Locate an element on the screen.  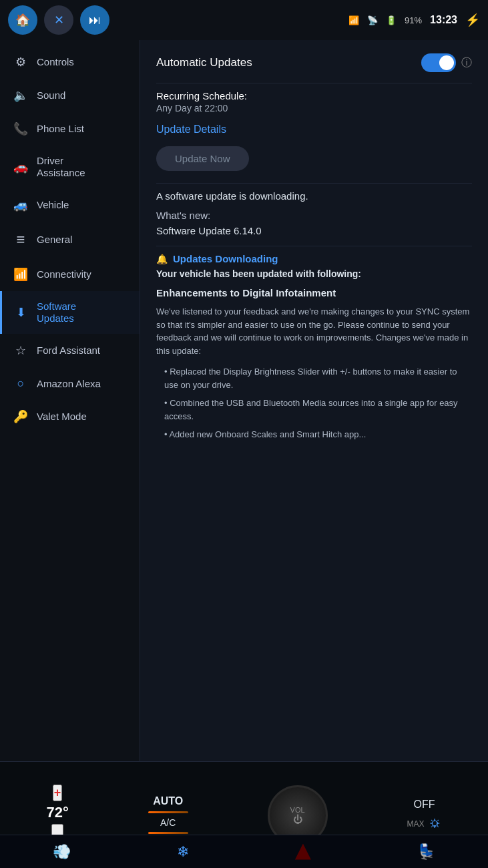
sidebar-item-valet-mode: 🔑 Valet Mode is located at coordinates (69, 417).